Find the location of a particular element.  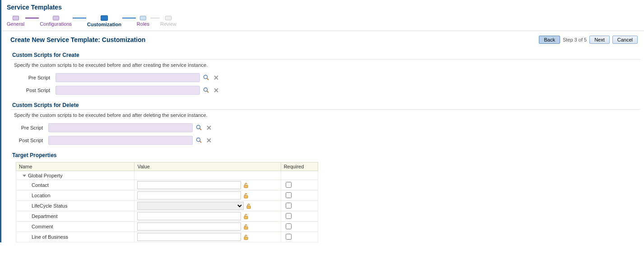

column-header-value: Value is located at coordinates (208, 167).